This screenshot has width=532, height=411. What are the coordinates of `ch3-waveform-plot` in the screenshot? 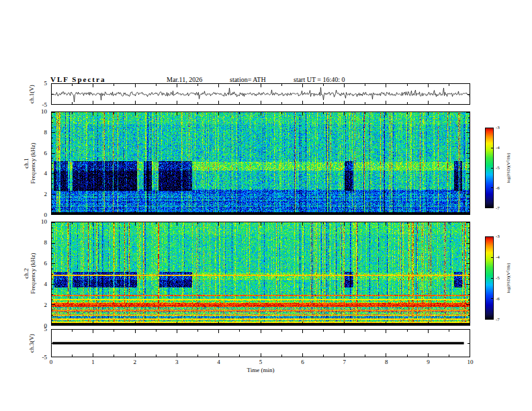 It's located at (261, 343).